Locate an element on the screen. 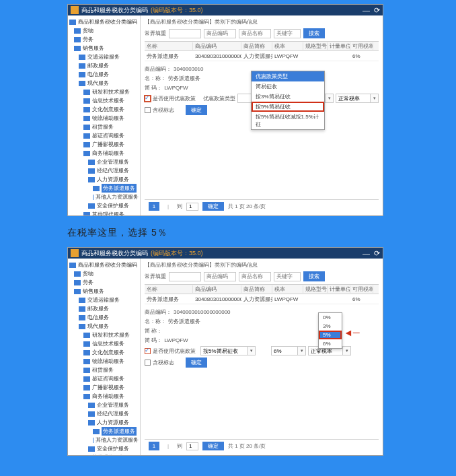 This screenshot has width=456, height=476. dropdown-option: 0% is located at coordinates (330, 318).